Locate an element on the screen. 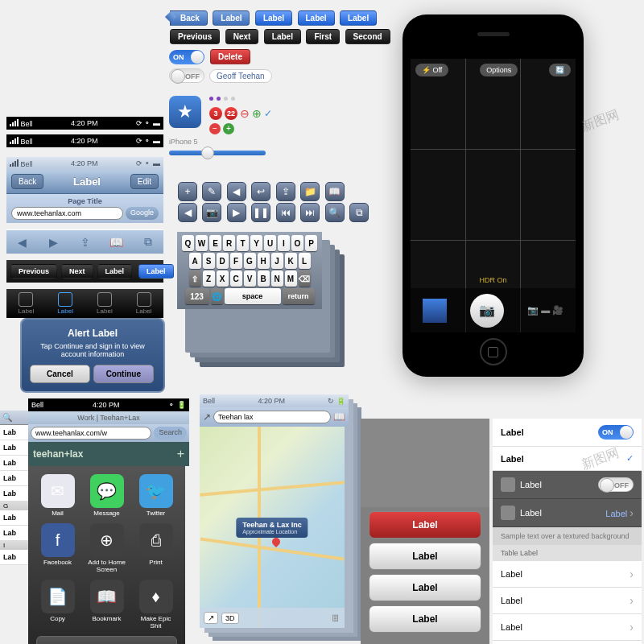  edit-button: Edit is located at coordinates (145, 182).